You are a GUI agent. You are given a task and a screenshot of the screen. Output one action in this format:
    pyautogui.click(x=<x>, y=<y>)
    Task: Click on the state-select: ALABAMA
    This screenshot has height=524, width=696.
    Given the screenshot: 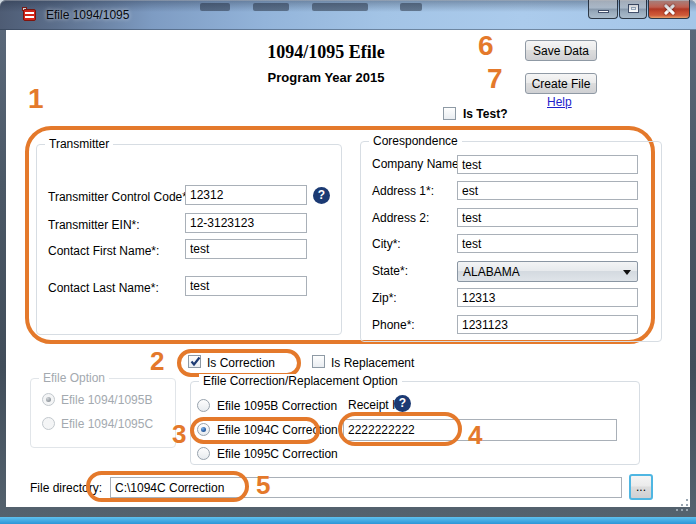 What is the action you would take?
    pyautogui.click(x=548, y=272)
    